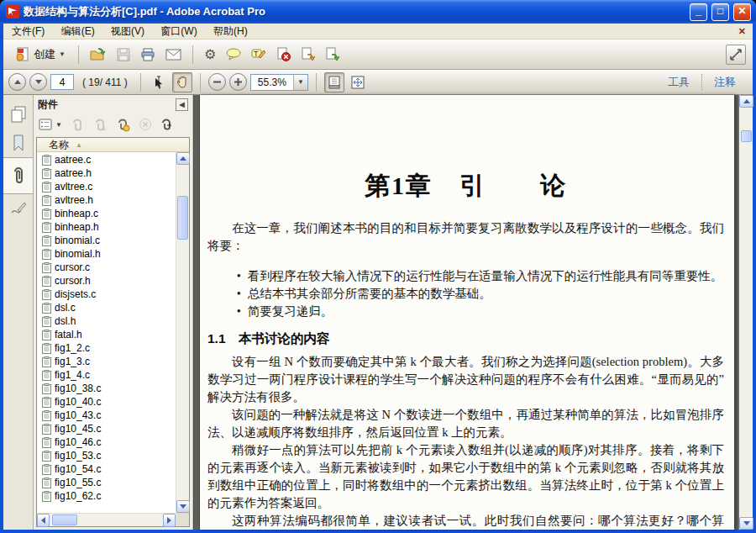 The height and width of the screenshot is (533, 756). I want to click on attachments-vertical-scrollbar, so click(182, 333).